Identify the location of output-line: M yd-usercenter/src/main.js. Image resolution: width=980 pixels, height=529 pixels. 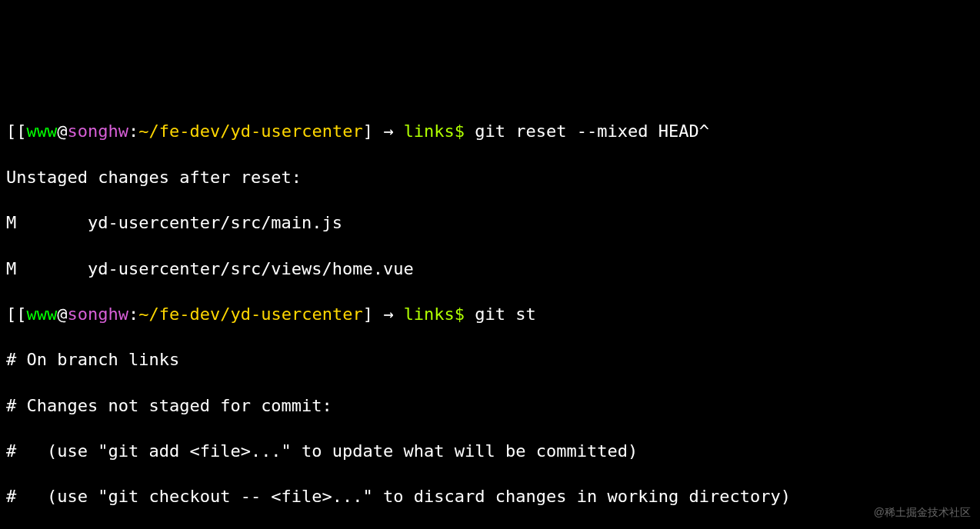
(490, 223).